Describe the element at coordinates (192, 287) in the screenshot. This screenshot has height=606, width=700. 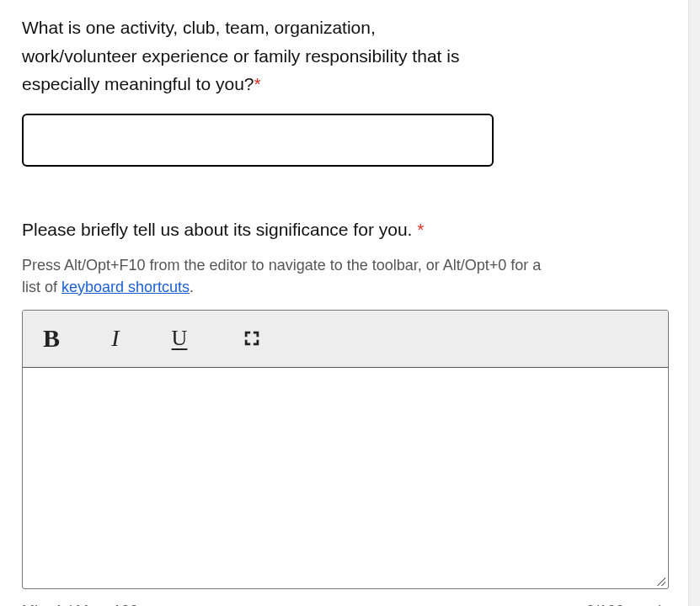
I see `help-suffix: .` at that location.